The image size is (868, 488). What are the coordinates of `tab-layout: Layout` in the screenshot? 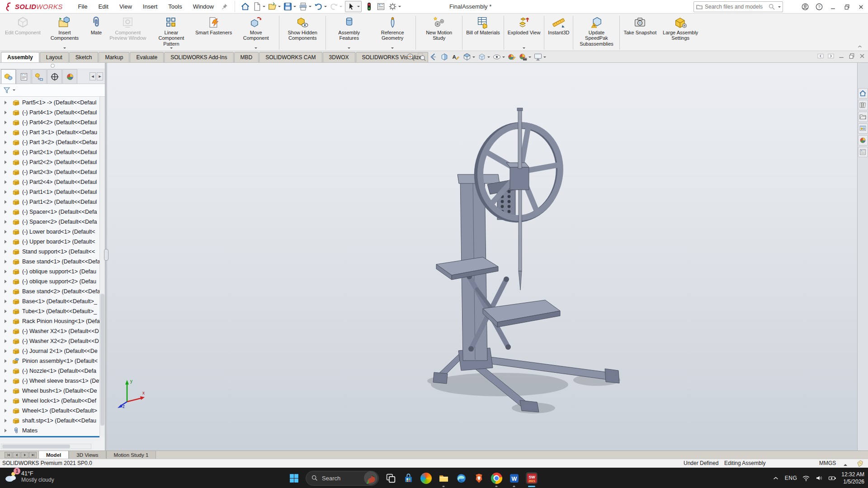 It's located at (54, 57).